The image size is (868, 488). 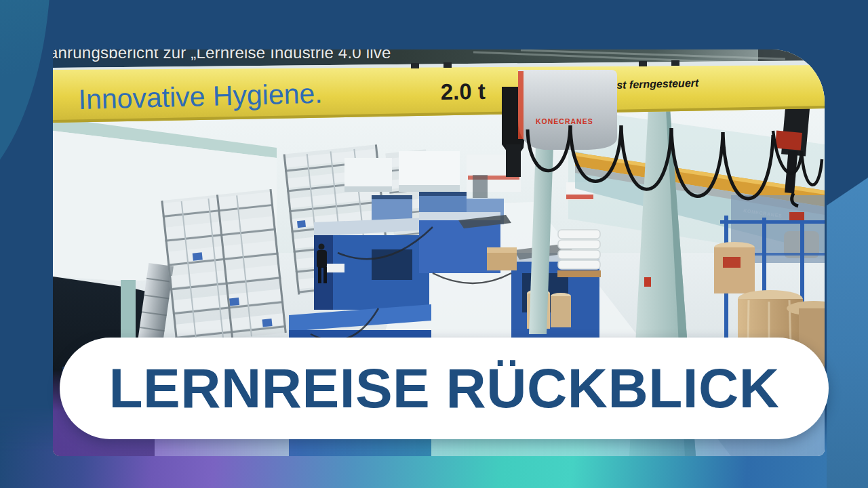 I want to click on corner-accent-blob, so click(x=26, y=102).